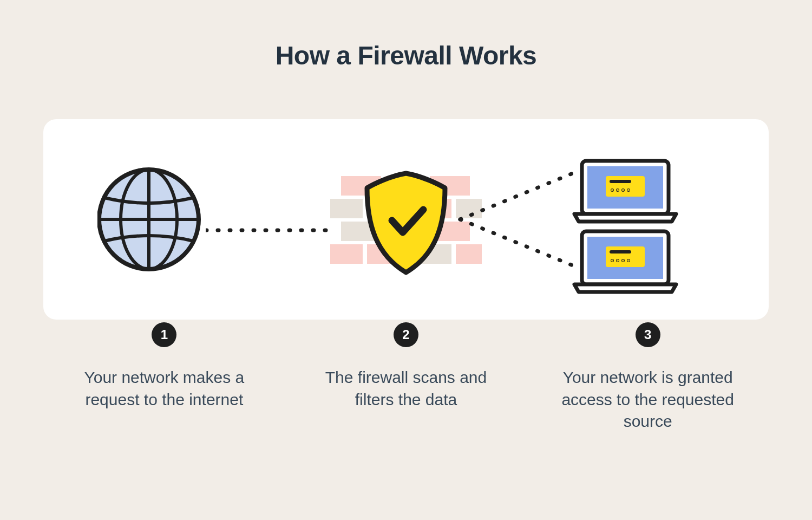  What do you see at coordinates (647, 378) in the screenshot?
I see `step-3: 3 Your network is granted access to the …` at bounding box center [647, 378].